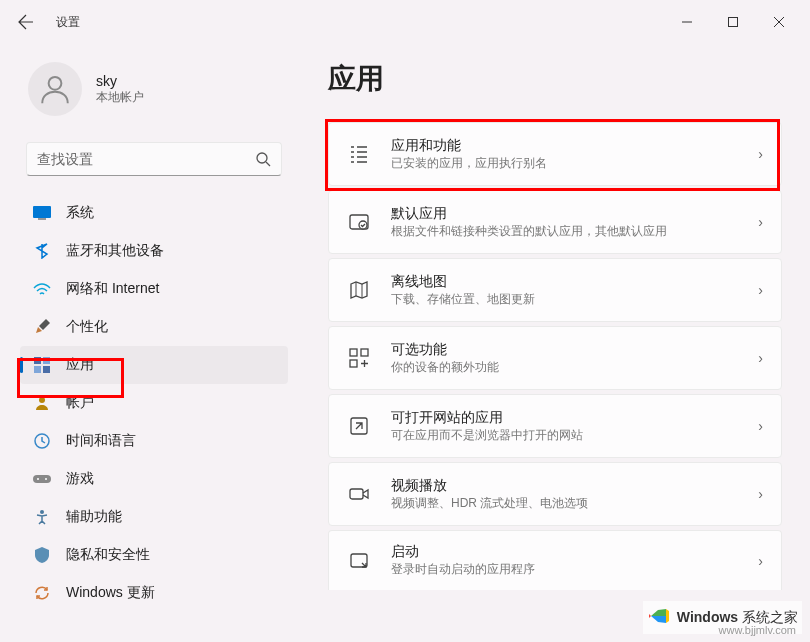  What do you see at coordinates (574, 504) in the screenshot?
I see `card-subtitle: 视频调整、HDR 流式处理、电池选项` at bounding box center [574, 504].